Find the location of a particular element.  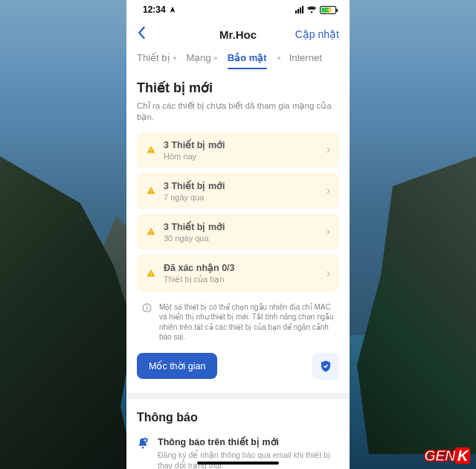

genk-logo: GENK is located at coordinates (447, 456).